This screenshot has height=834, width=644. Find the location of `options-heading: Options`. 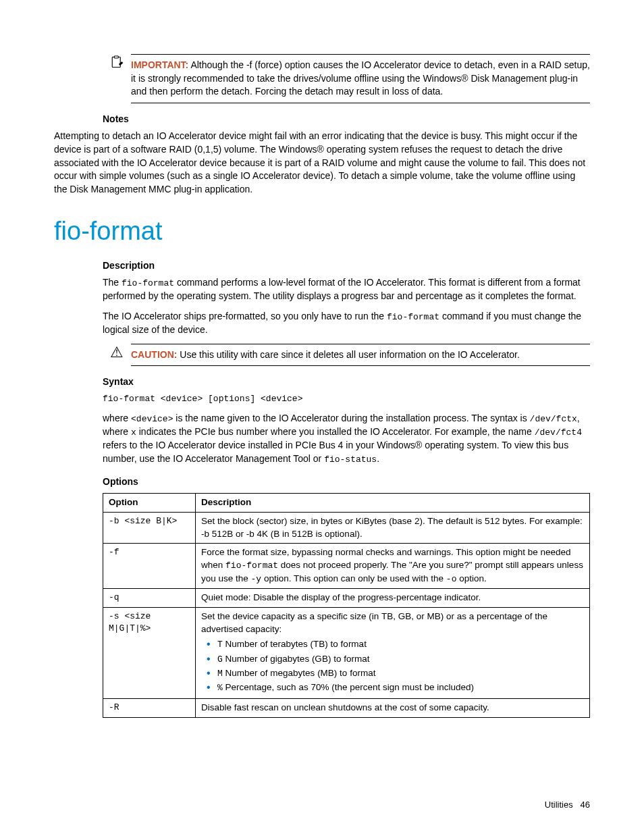

options-heading: Options is located at coordinates (346, 482).